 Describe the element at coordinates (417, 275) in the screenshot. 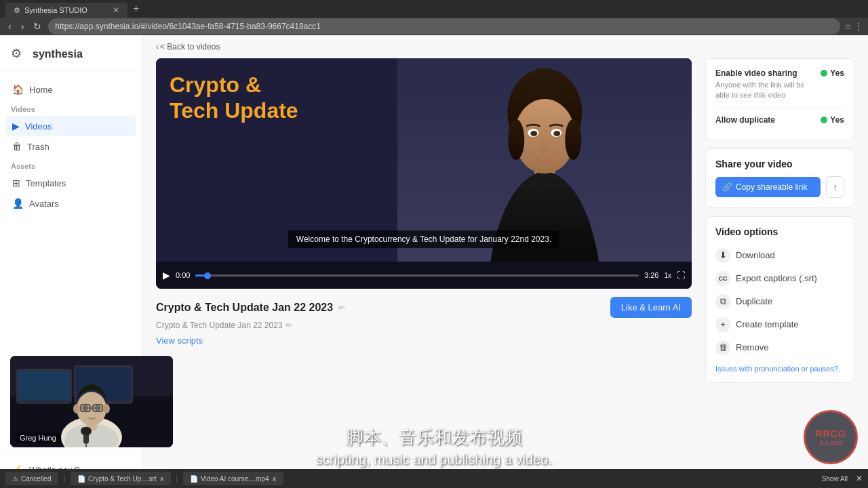

I see `progress-bar` at that location.